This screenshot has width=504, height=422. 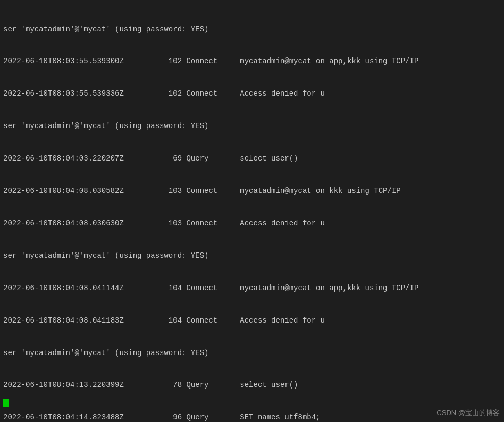 What do you see at coordinates (252, 256) in the screenshot?
I see `log-line-8: ser 'mycatadmin'@'mycat' (using password…` at bounding box center [252, 256].